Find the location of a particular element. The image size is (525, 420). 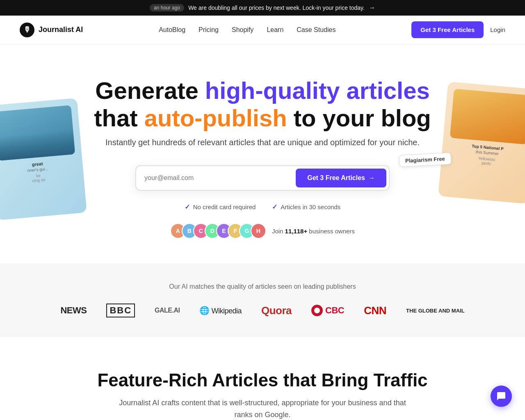

publisher-quora: Quora is located at coordinates (276, 311).